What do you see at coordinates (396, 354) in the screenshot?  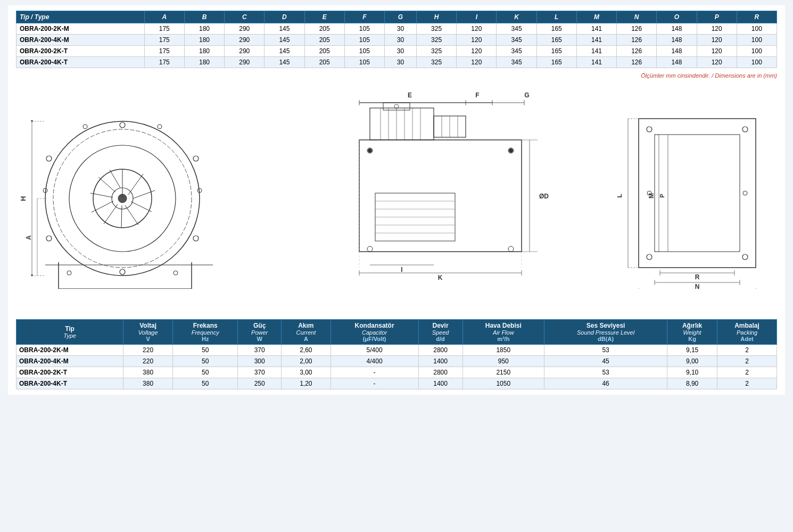 I see `performance-table: TipTypeVoltajVoltageVFrekansFrequencyHzG…` at bounding box center [396, 354].